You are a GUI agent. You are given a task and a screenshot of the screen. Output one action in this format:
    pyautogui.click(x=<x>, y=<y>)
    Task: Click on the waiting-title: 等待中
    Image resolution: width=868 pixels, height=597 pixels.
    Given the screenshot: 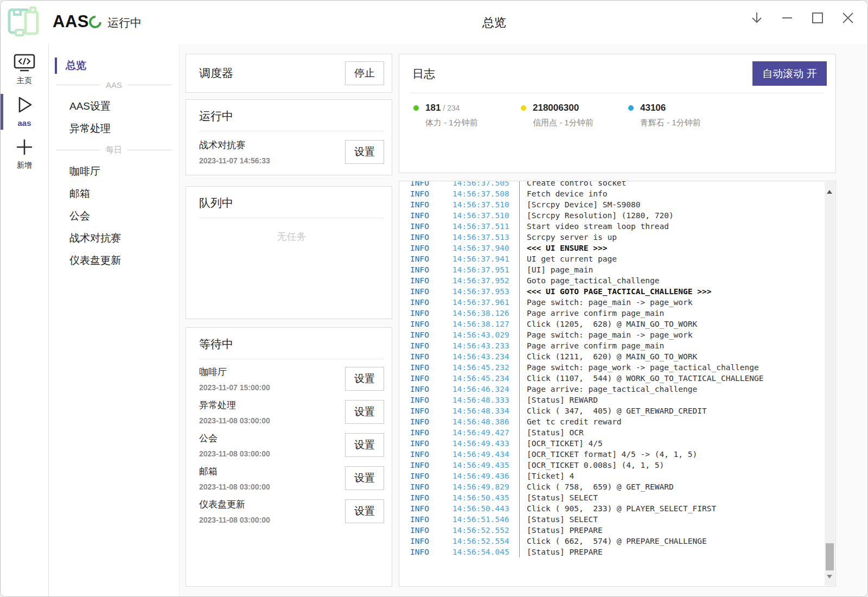 What is the action you would take?
    pyautogui.click(x=292, y=344)
    